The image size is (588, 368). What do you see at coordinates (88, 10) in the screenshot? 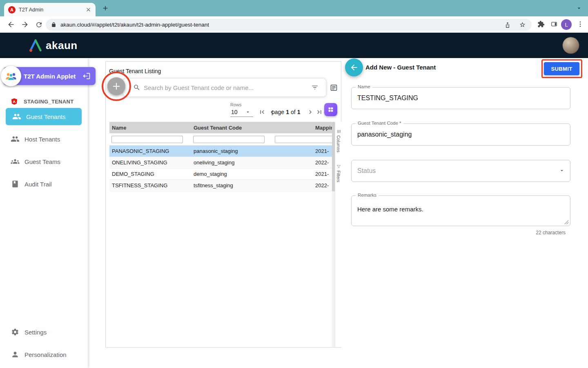
I see `tab-close-icon` at bounding box center [88, 10].